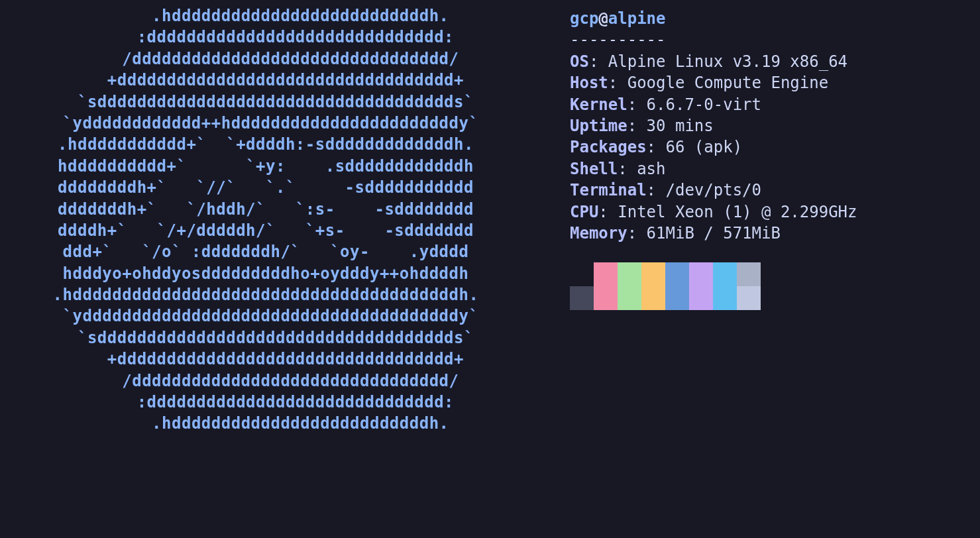 The height and width of the screenshot is (538, 980). I want to click on user-host-line: gcp@alpine, so click(714, 19).